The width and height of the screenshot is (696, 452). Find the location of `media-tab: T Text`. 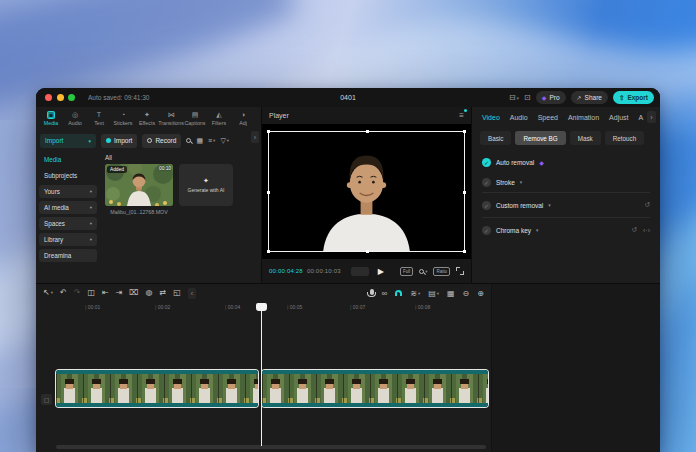

media-tab: T Text is located at coordinates (99, 118).